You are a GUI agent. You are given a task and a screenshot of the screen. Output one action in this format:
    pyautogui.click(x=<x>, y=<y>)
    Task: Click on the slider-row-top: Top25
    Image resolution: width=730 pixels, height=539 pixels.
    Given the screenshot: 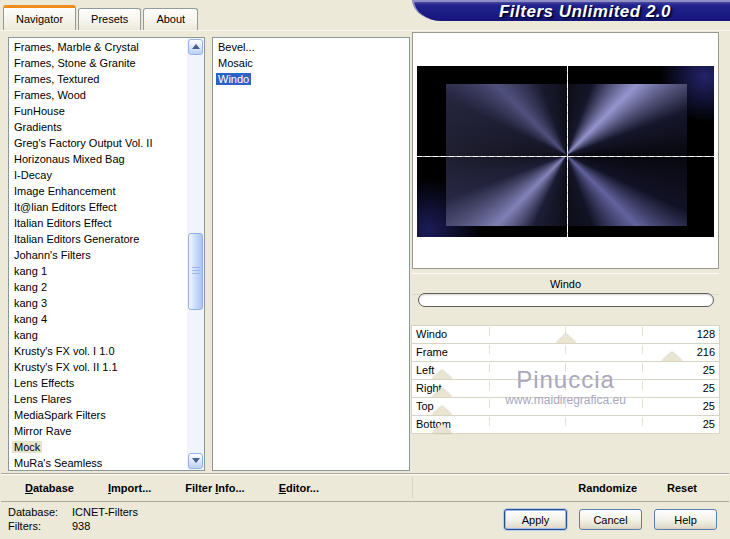 What is the action you would take?
    pyautogui.click(x=566, y=406)
    